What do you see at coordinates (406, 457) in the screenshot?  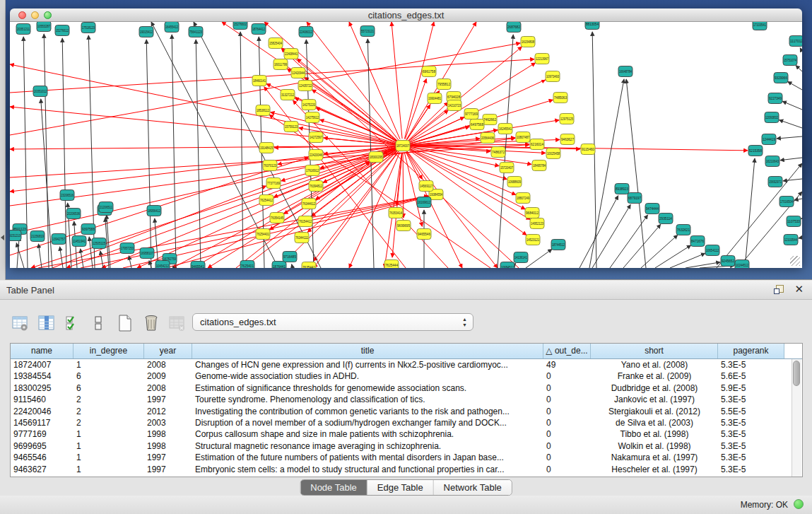 I see `table-row: 946554611997Estimation of the future num…` at bounding box center [406, 457].